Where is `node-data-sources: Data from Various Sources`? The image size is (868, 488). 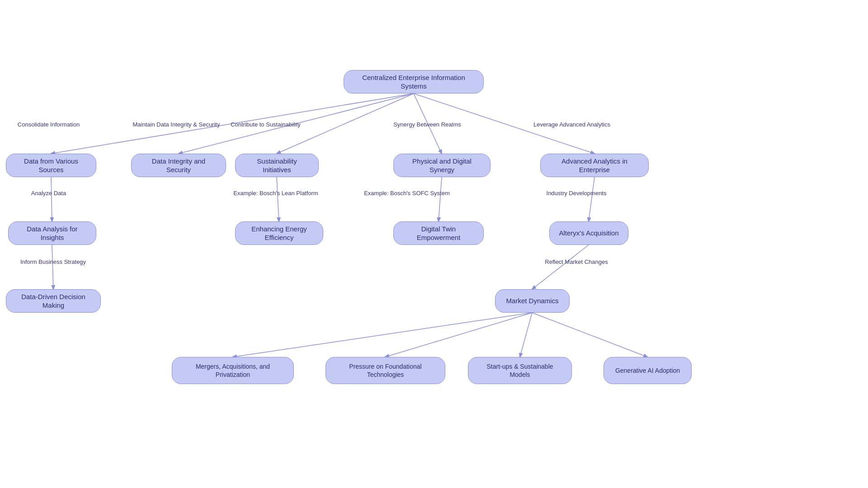 node-data-sources: Data from Various Sources is located at coordinates (51, 165).